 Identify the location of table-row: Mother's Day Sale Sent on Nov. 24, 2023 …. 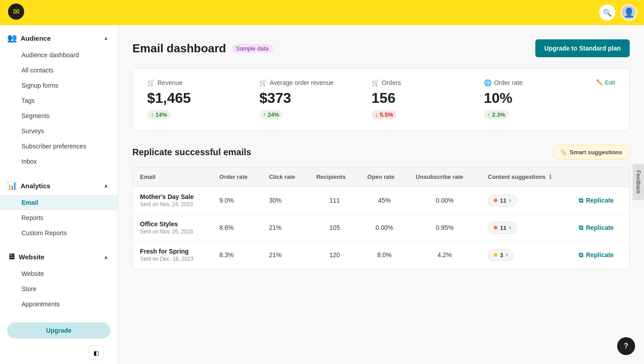
(381, 200).